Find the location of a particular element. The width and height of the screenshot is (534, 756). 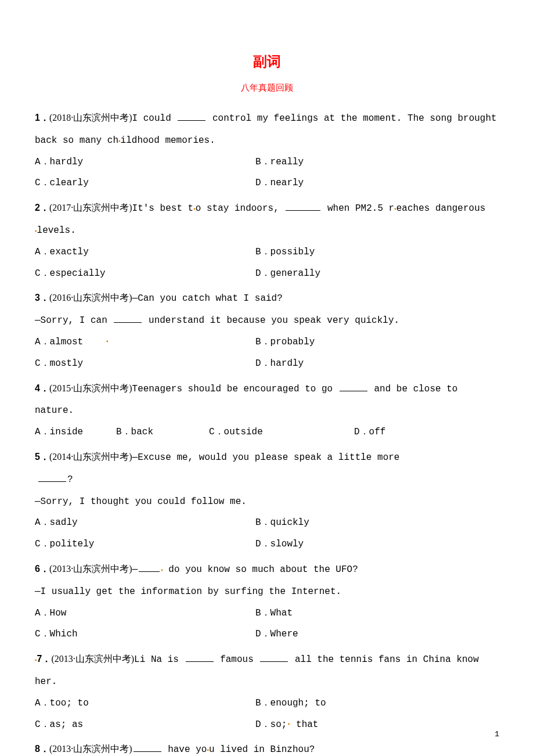

option-a: A．too; to is located at coordinates (145, 704).